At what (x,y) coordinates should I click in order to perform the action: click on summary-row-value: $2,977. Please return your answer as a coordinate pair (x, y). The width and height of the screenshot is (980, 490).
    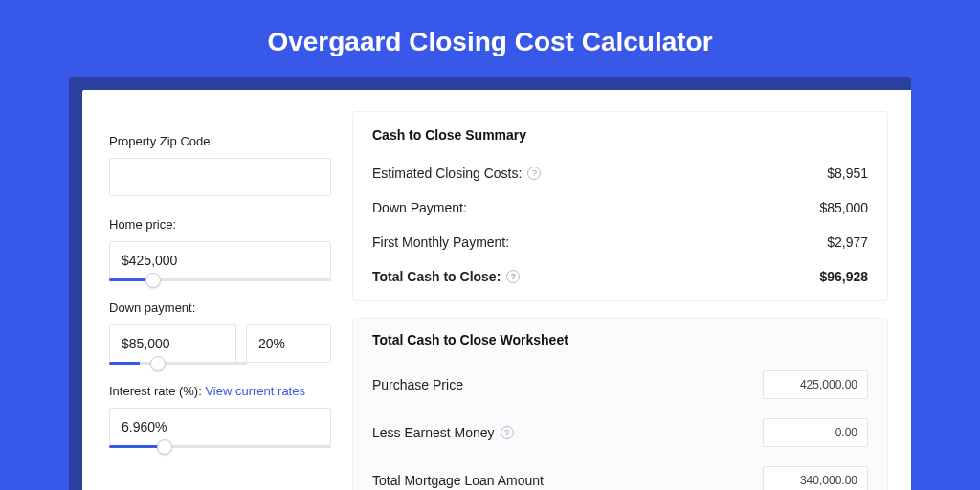
    Looking at the image, I should click on (848, 242).